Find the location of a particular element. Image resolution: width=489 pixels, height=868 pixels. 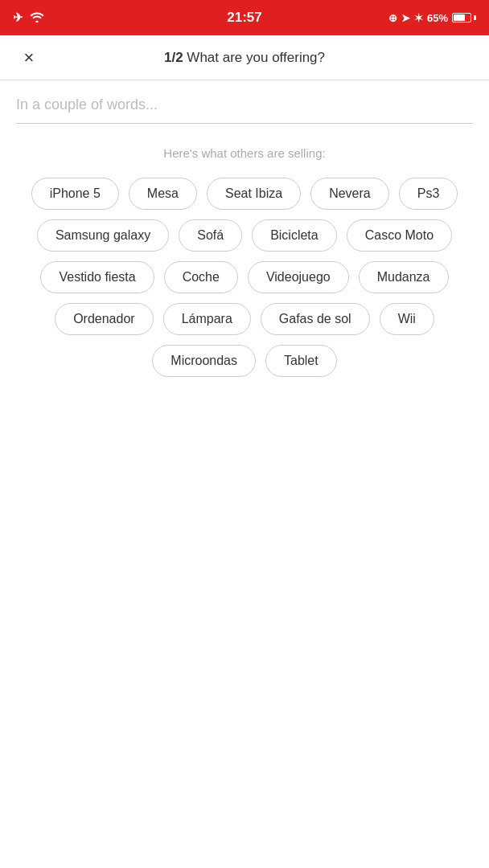

step-indicator: 1/2 is located at coordinates (174, 58).